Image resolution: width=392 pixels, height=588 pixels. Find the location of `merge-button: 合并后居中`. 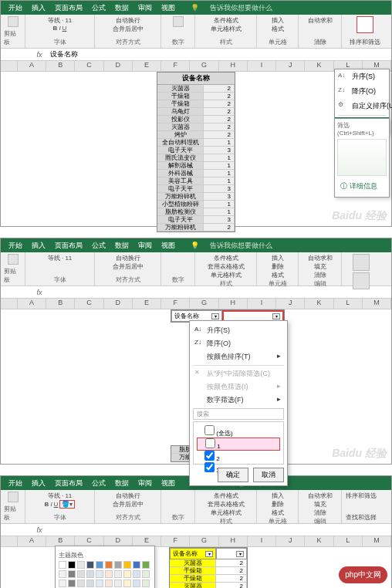

merge-button: 合并后居中 is located at coordinates (128, 29).